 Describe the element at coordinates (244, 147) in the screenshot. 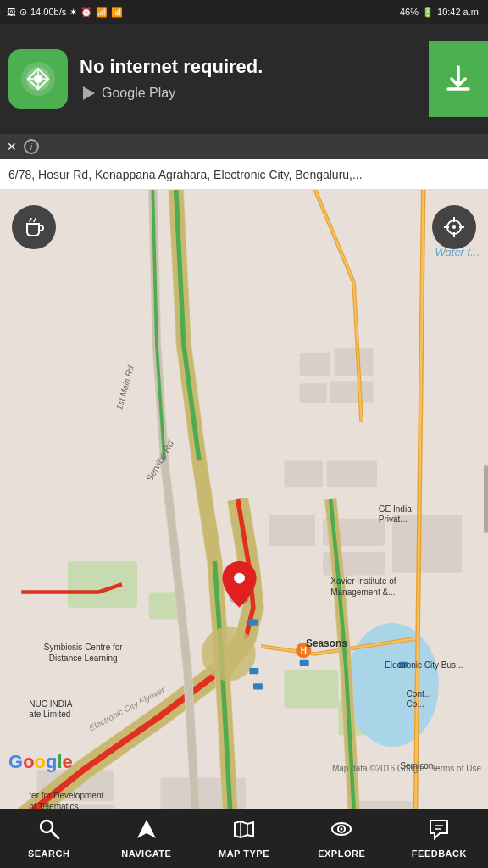

I see `ad-close-bar: ✕ i` at that location.